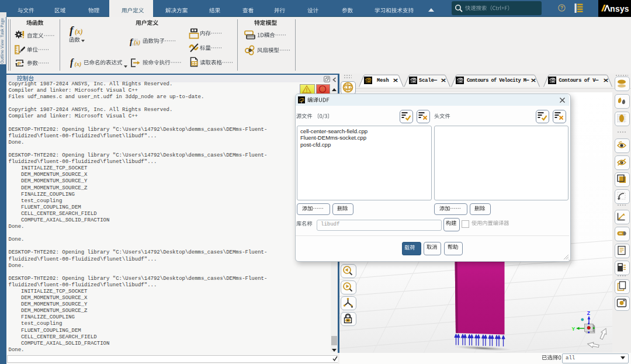  I want to click on svg-text: Z, so click(589, 313).